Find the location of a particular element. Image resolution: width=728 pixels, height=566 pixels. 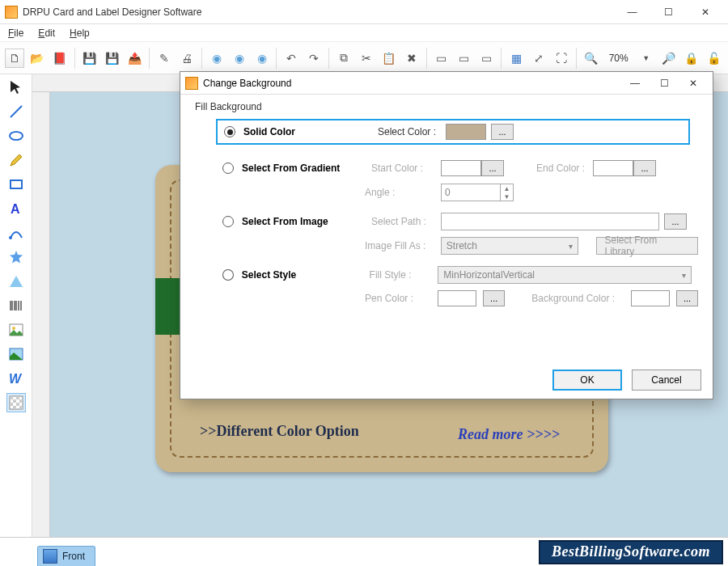

section-title: Fill Background is located at coordinates (447, 107).